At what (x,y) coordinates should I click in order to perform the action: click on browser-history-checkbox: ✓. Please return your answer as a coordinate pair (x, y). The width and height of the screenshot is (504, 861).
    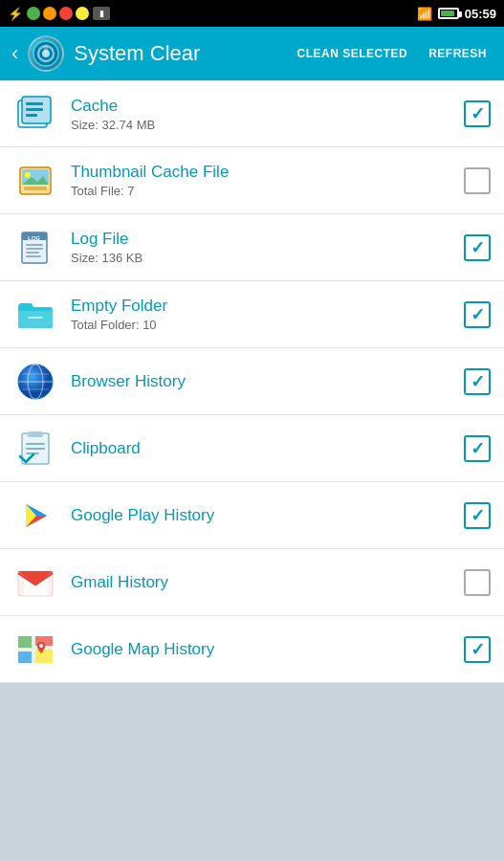
    Looking at the image, I should click on (477, 382).